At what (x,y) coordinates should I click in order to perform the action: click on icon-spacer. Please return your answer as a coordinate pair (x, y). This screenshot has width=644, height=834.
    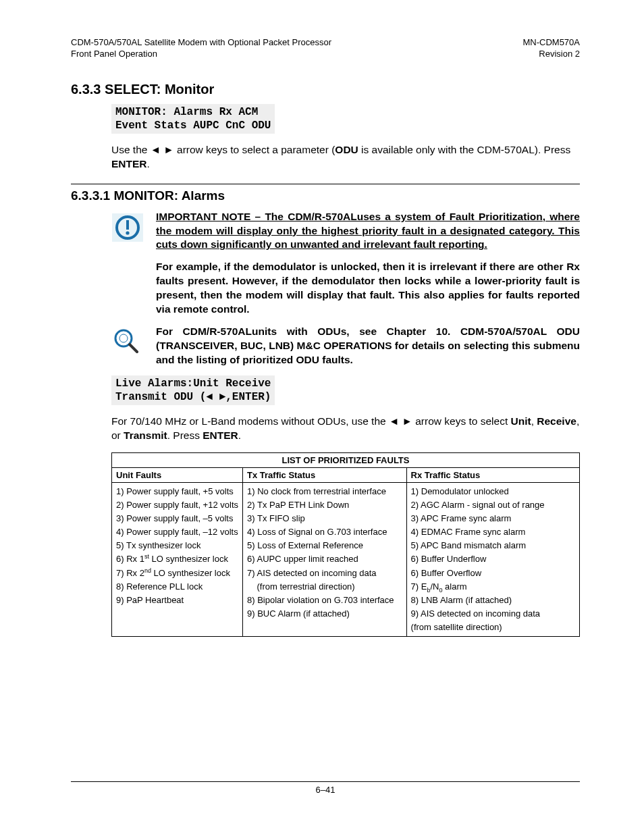
    Looking at the image, I should click on (128, 261).